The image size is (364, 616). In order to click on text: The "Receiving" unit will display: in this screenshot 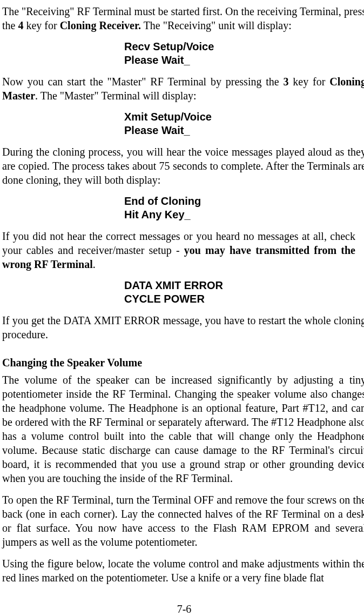, I will do `click(216, 25)`.